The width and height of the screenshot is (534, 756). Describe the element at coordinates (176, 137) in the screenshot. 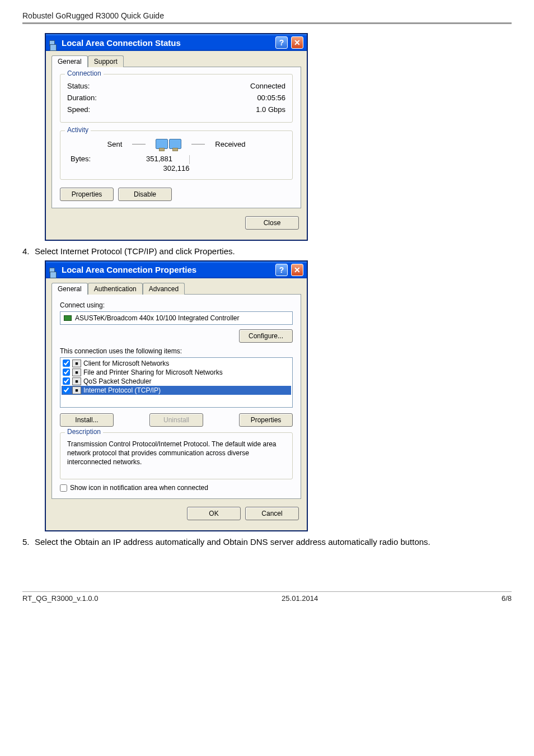

I see `status-dialog: Local Area Connection Status ? ✕ General…` at that location.